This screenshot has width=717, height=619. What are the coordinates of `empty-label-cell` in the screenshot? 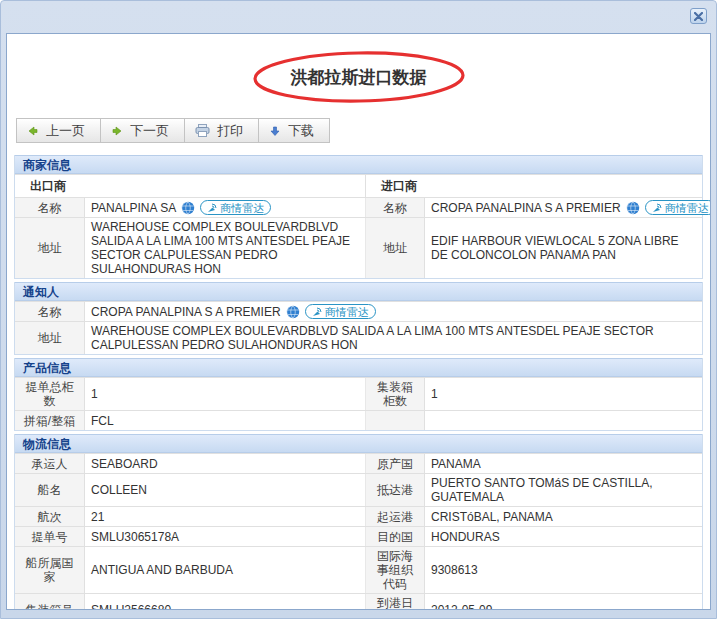 It's located at (396, 420).